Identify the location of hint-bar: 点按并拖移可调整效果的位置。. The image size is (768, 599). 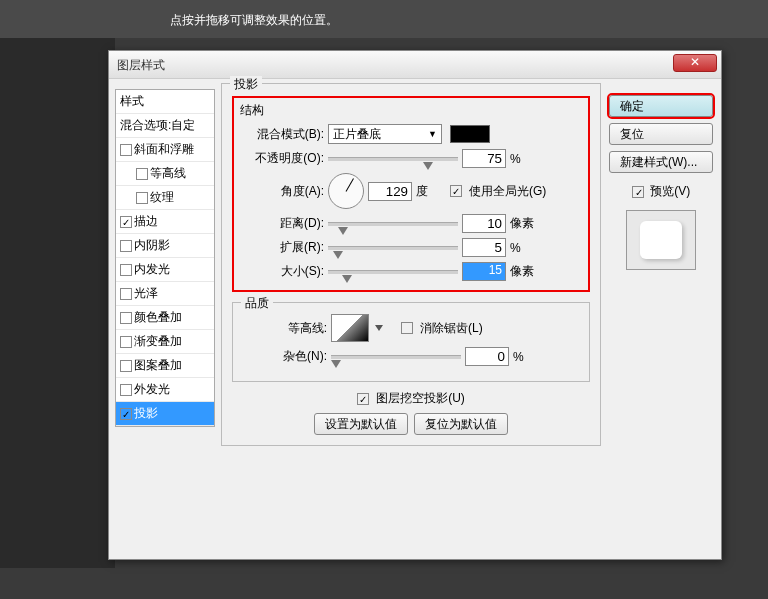
(384, 19).